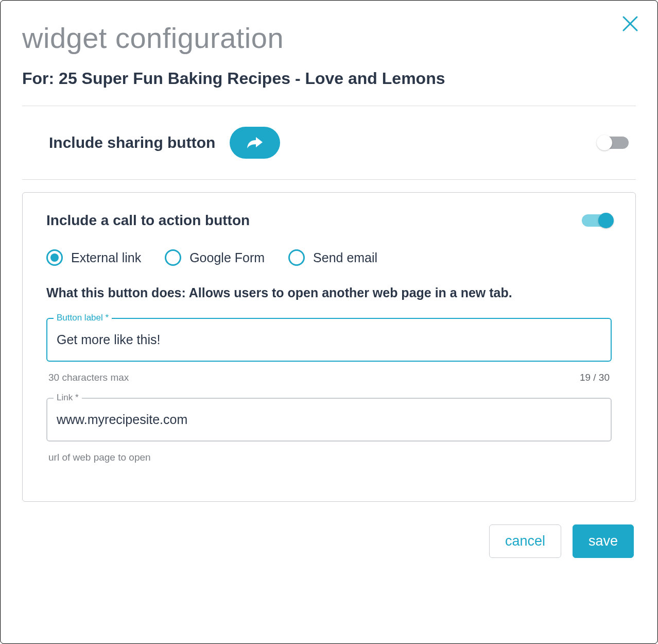 Image resolution: width=658 pixels, height=644 pixels. What do you see at coordinates (329, 179) in the screenshot?
I see `divider` at bounding box center [329, 179].